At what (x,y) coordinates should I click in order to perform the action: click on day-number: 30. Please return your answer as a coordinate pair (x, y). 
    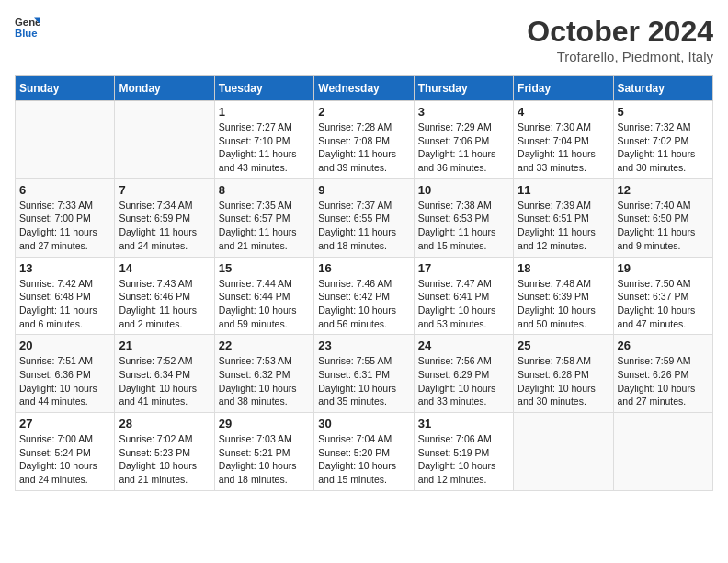
    Looking at the image, I should click on (364, 423).